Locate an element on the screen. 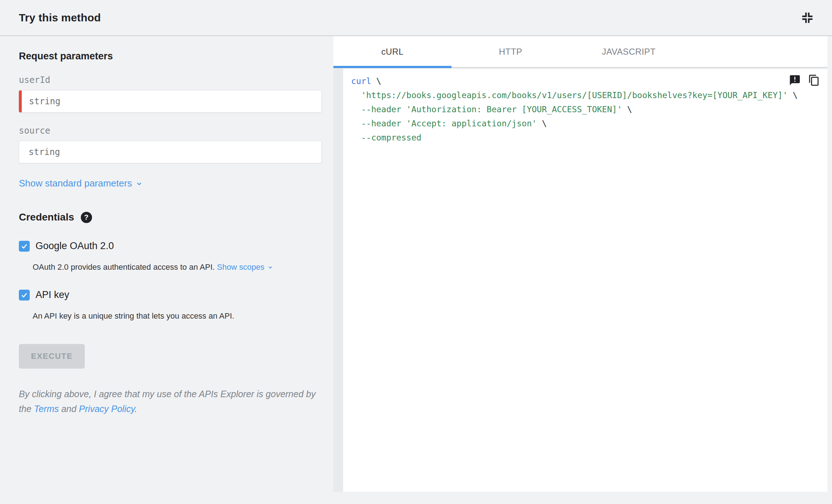  privacy-policy-link: Privacy Policy is located at coordinates (107, 409).